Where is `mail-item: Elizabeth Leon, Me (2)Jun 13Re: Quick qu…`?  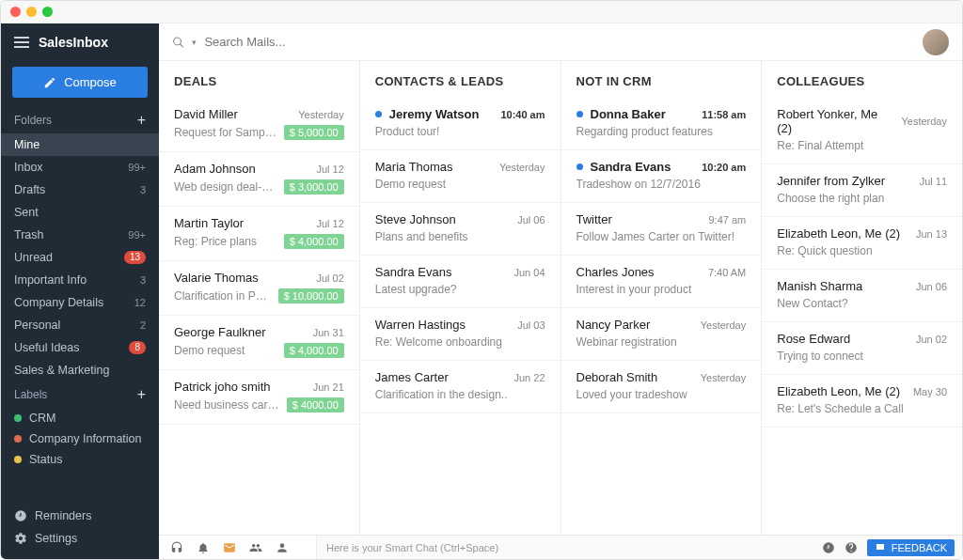
mail-item: Elizabeth Leon, Me (2)Jun 13Re: Quick qu… is located at coordinates (861, 243).